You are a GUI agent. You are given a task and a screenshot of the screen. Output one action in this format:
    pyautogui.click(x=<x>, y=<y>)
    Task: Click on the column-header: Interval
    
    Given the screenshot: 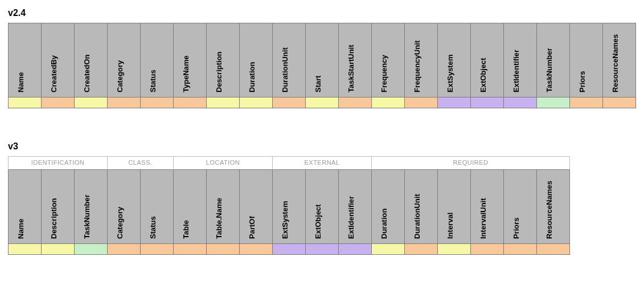 What is the action you would take?
    pyautogui.click(x=454, y=207)
    